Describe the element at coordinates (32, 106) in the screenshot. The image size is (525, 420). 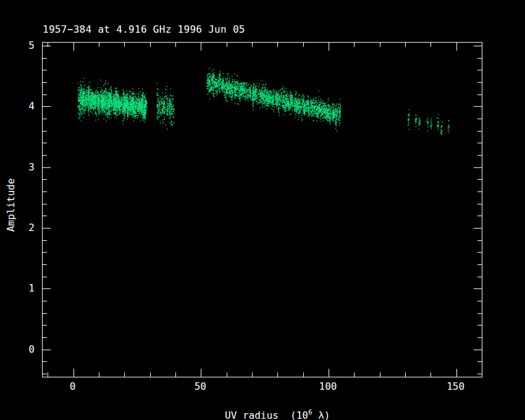
I see `y-tick-label: 4` at that location.